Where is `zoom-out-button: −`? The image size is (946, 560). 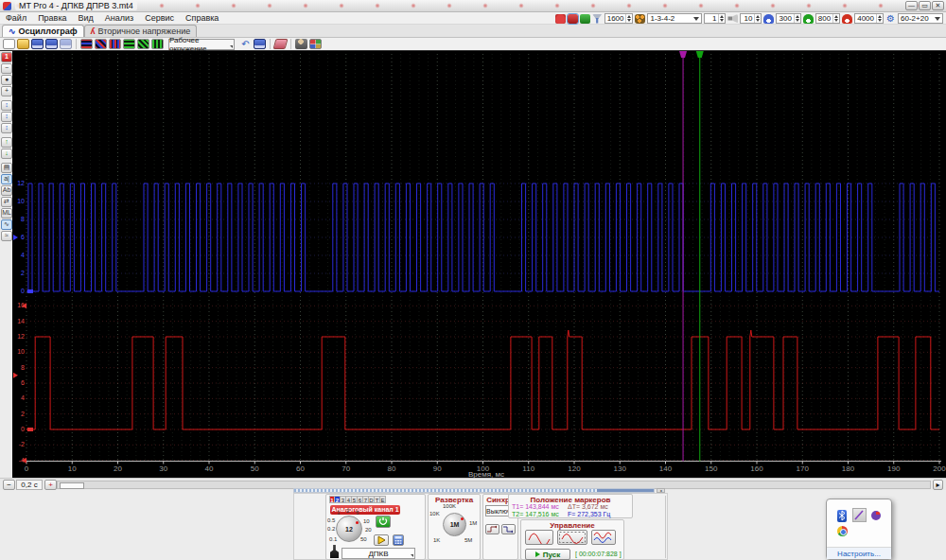
zoom-out-button: − is located at coordinates (7, 68).